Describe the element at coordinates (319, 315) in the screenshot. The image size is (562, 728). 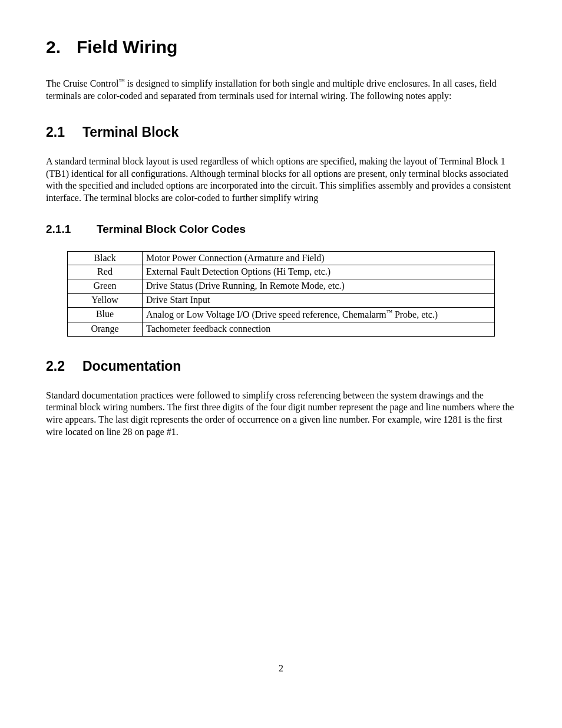
I see `color-desc: Analog or Low Voltage I/O (Drive speed r…` at that location.